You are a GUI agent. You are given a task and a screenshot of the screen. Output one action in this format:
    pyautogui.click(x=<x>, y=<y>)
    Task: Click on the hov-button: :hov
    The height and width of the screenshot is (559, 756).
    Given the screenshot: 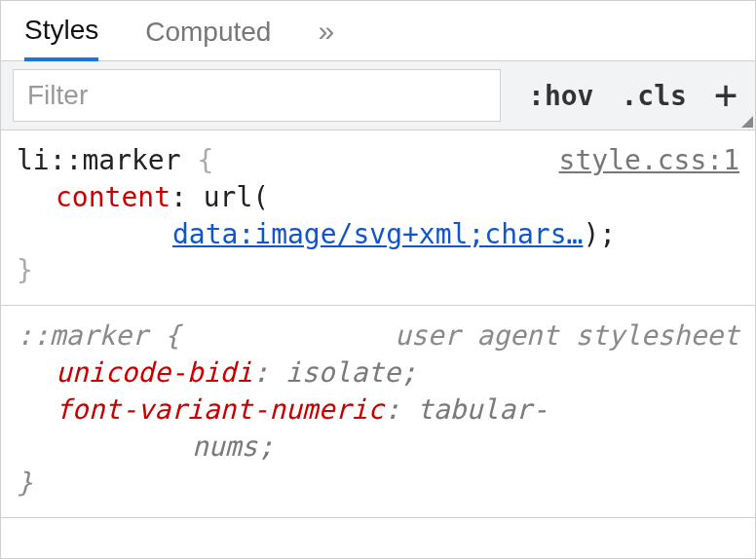 What is the action you would take?
    pyautogui.click(x=561, y=95)
    